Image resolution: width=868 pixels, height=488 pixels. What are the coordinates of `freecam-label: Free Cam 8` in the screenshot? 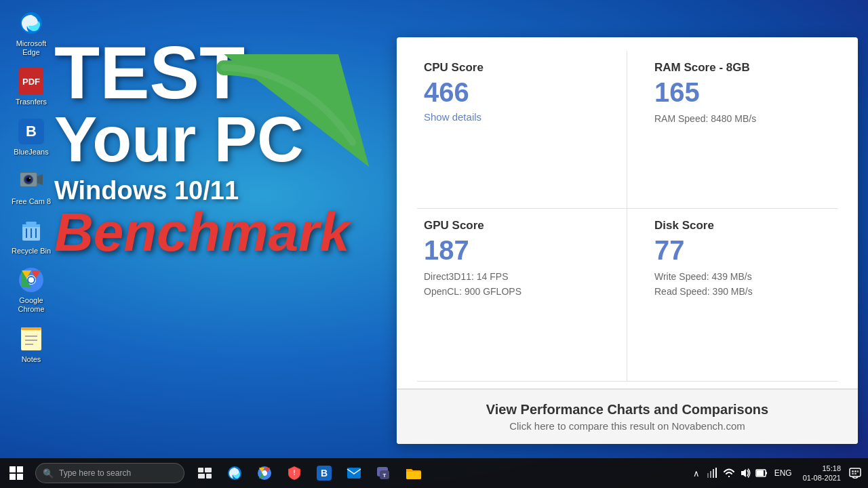 It's located at (31, 202).